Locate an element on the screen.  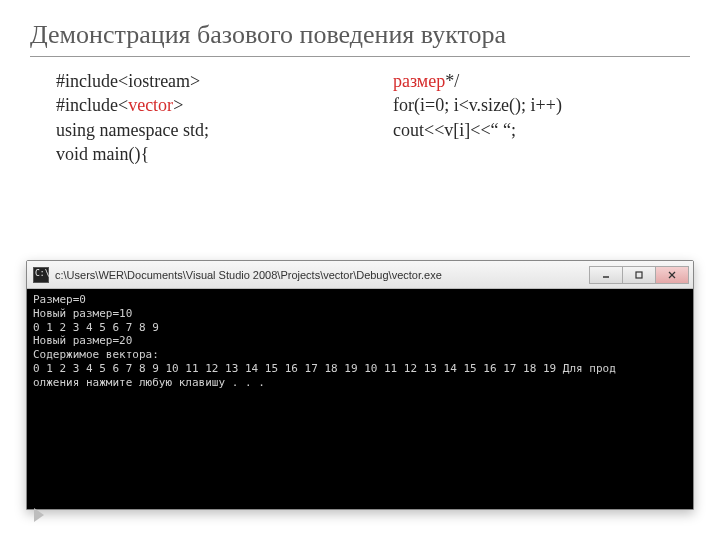
highlight-size: размер is located at coordinates (419, 81).